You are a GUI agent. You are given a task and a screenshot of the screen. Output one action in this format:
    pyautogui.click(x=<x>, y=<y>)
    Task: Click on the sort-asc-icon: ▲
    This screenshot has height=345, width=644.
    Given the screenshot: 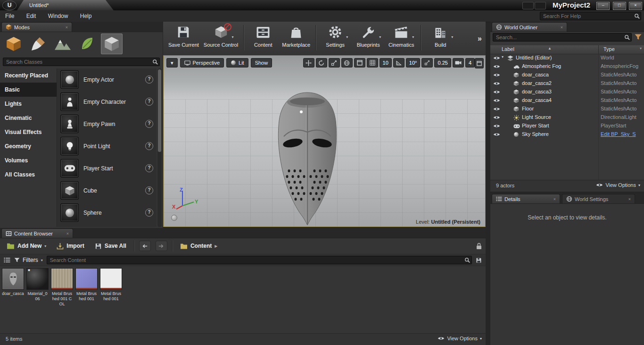 What is the action you would take?
    pyautogui.click(x=550, y=48)
    